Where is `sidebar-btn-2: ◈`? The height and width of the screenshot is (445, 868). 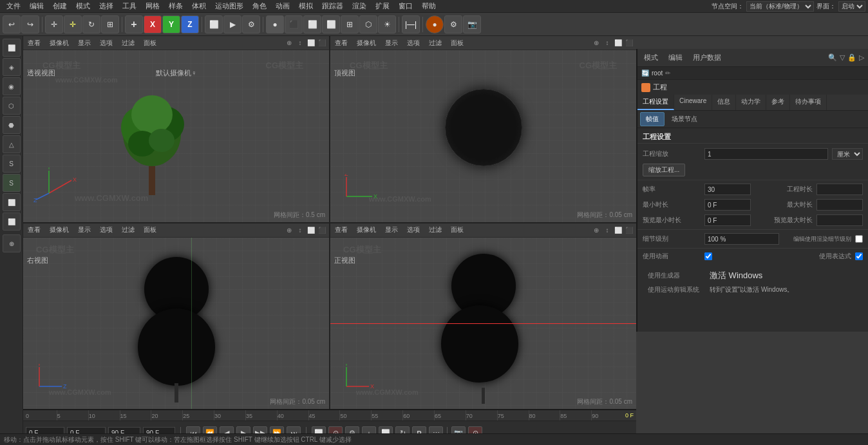
sidebar-btn-2: ◈ is located at coordinates (12, 67).